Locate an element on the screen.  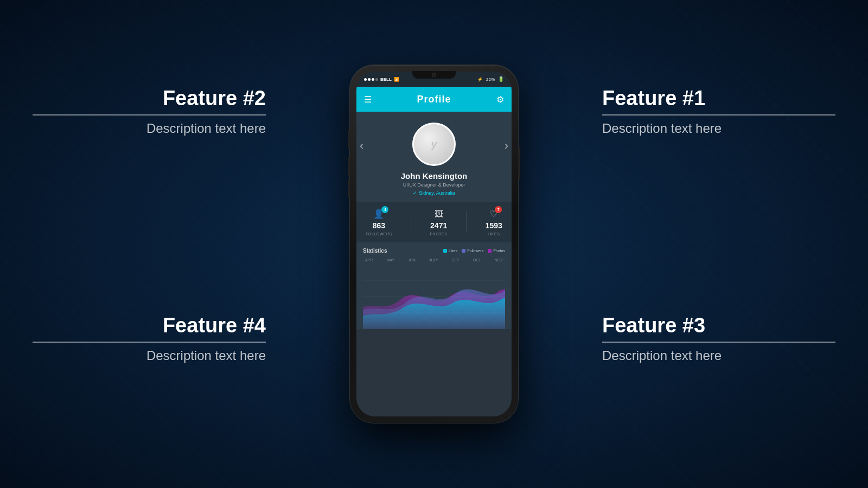
month-may: MAY is located at coordinates (391, 260).